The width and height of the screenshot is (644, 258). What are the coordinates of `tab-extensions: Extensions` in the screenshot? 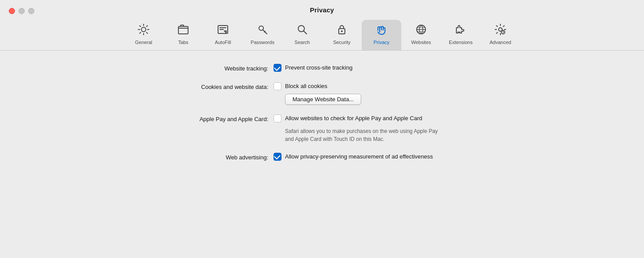 It's located at (461, 35).